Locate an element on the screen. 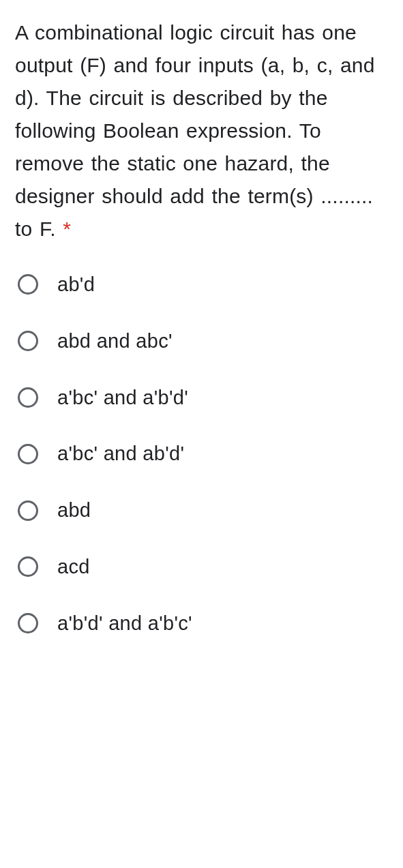 This screenshot has height=868, width=403. required-asterisk: * is located at coordinates (63, 229).